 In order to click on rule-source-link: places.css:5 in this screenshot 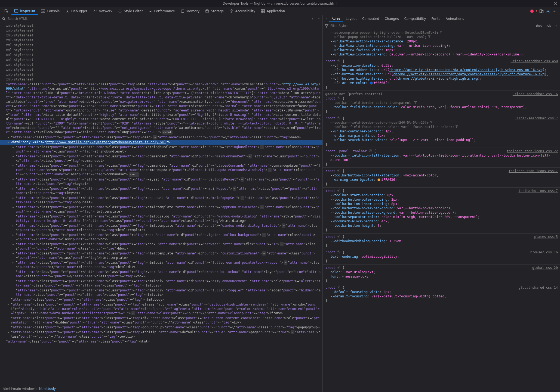, I will do `click(546, 237)`.